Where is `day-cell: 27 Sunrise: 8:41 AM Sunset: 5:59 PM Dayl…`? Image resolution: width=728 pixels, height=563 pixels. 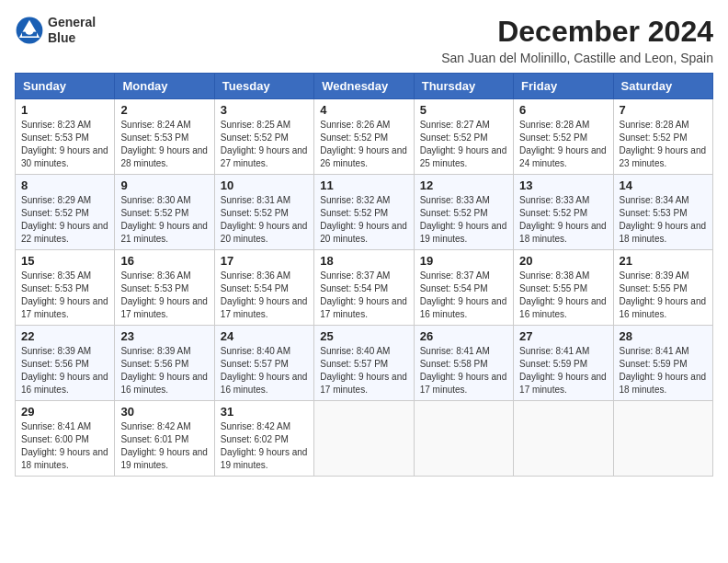 day-cell: 27 Sunrise: 8:41 AM Sunset: 5:59 PM Dayl… is located at coordinates (563, 363).